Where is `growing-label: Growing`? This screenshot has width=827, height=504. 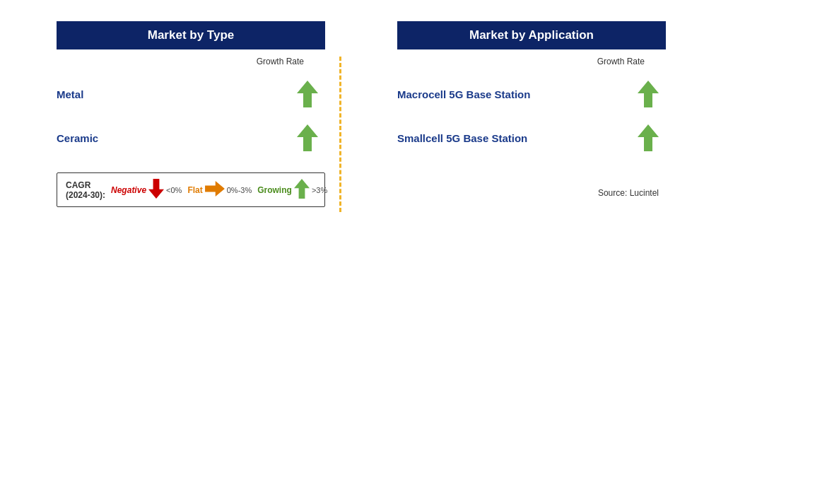
growing-label: Growing is located at coordinates (274, 190).